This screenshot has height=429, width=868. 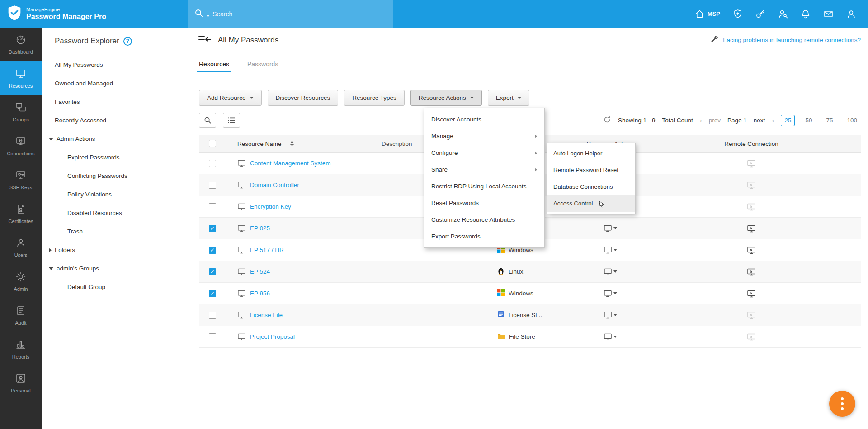 I want to click on sidebar-item-groups: Groups, so click(x=21, y=112).